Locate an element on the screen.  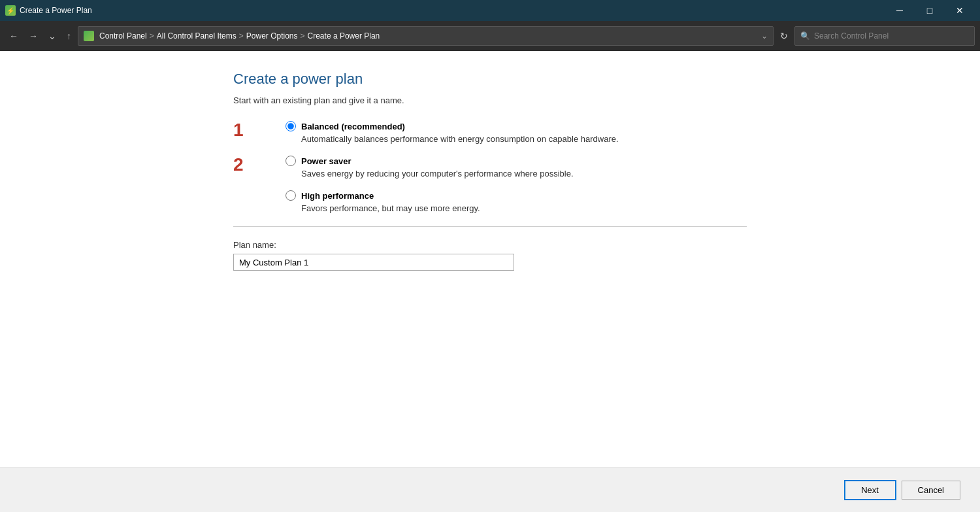
path-icon is located at coordinates (89, 36).